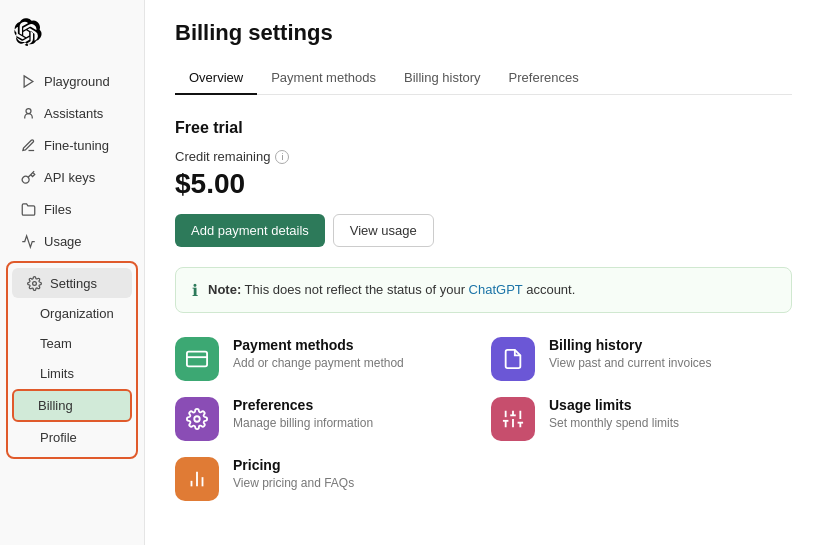 The width and height of the screenshot is (822, 545). Describe the element at coordinates (484, 128) in the screenshot. I see `free-trial-heading: Free trial` at that location.